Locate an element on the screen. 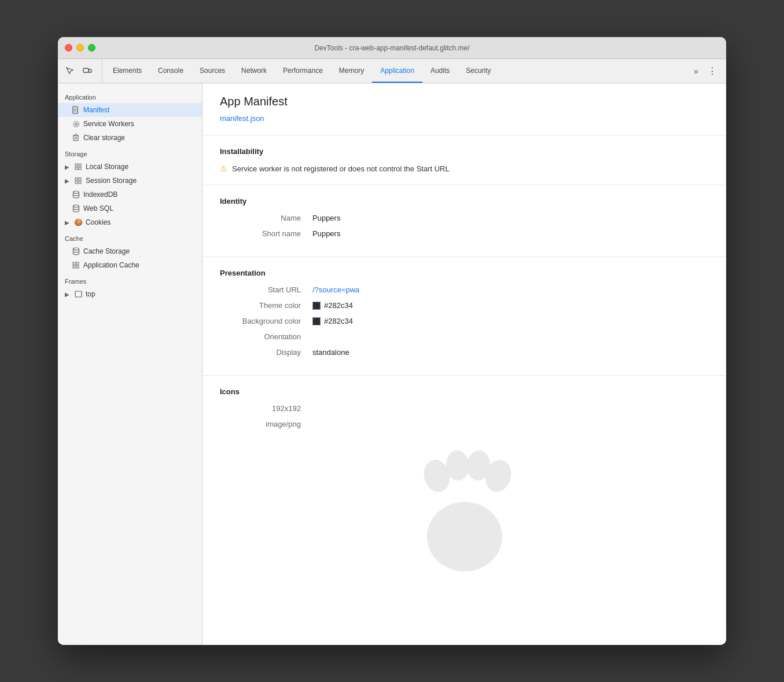  identity-section: Identity Name Puppers Short name Puppers is located at coordinates (464, 221).